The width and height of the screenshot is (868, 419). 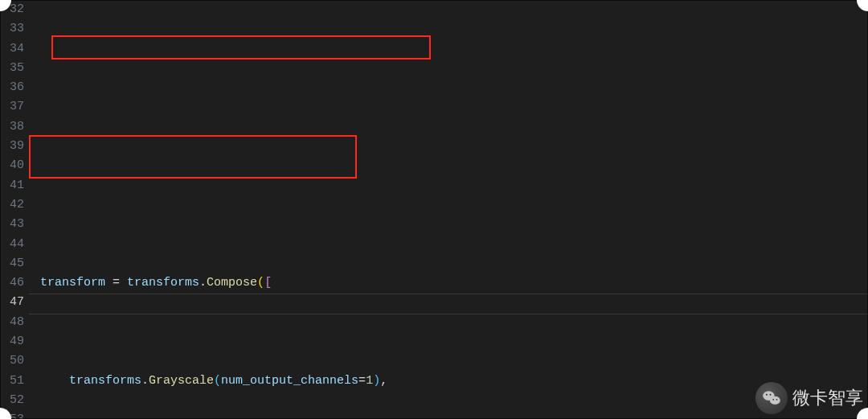 What do you see at coordinates (772, 398) in the screenshot?
I see `wechat-icon` at bounding box center [772, 398].